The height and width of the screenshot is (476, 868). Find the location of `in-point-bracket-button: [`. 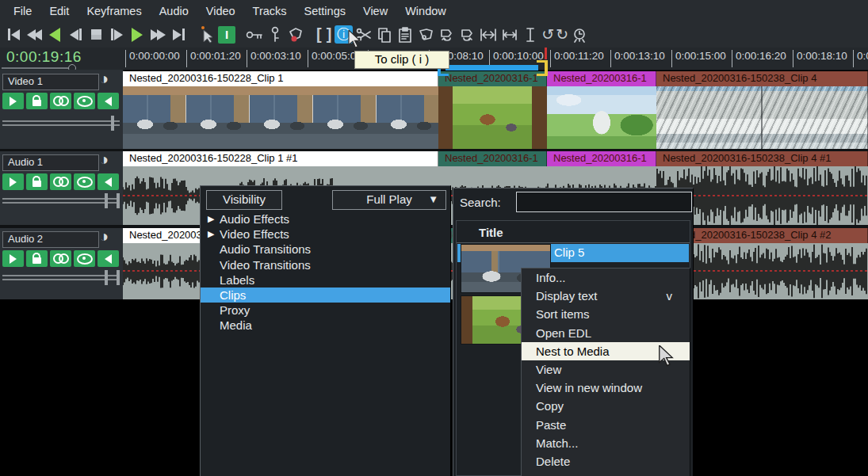

in-point-bracket-button: [ is located at coordinates (319, 35).